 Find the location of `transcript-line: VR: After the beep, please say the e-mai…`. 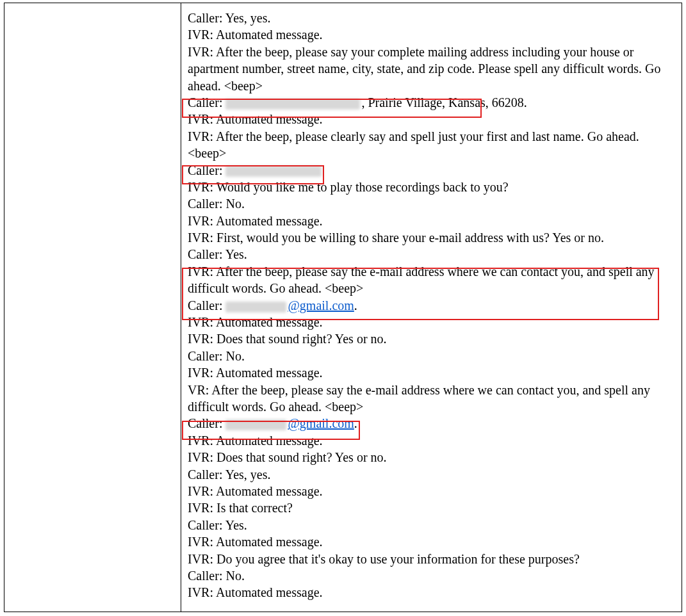

transcript-line: VR: After the beep, please say the e-mai… is located at coordinates (429, 398).